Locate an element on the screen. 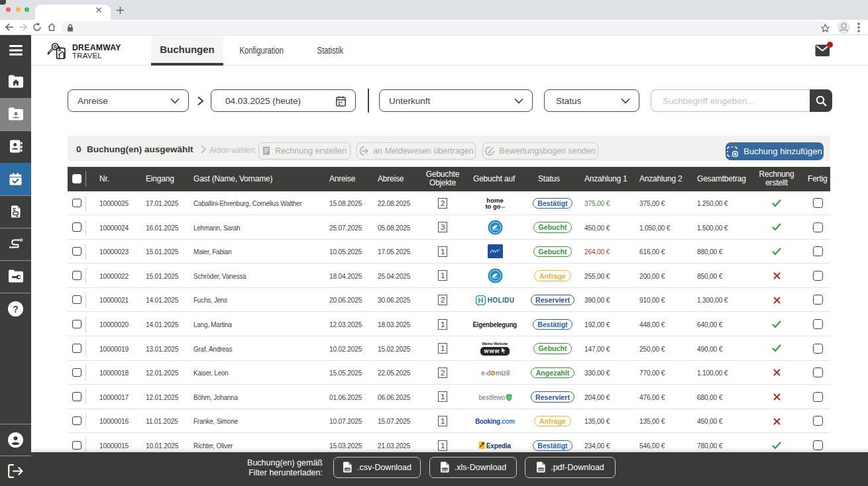 The image size is (868, 486). svg-text: PDF is located at coordinates (541, 470).